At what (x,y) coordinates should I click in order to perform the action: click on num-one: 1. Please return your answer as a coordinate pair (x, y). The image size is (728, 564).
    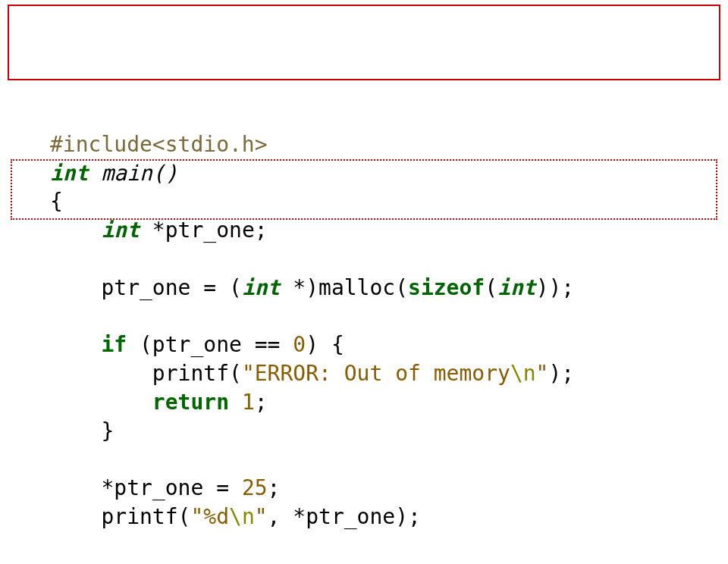
    Looking at the image, I should click on (249, 402).